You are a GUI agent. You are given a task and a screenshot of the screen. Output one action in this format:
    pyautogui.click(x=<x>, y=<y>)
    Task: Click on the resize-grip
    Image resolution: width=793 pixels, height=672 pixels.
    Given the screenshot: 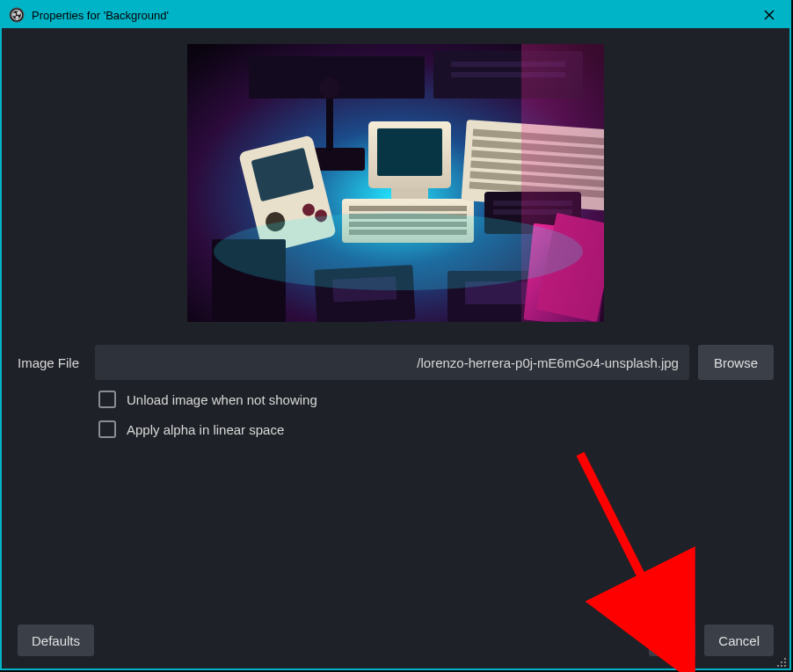 What is the action you would take?
    pyautogui.click(x=782, y=661)
    